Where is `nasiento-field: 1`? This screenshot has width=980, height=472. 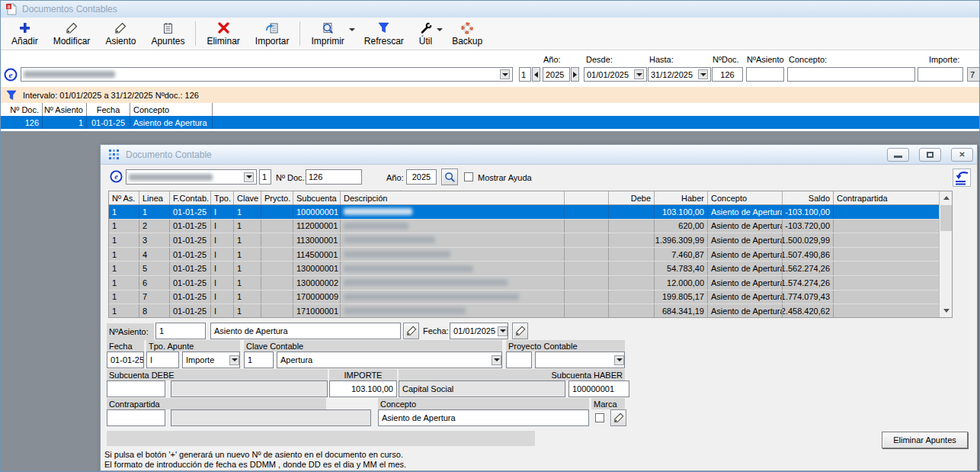 nasiento-field: 1 is located at coordinates (181, 331).